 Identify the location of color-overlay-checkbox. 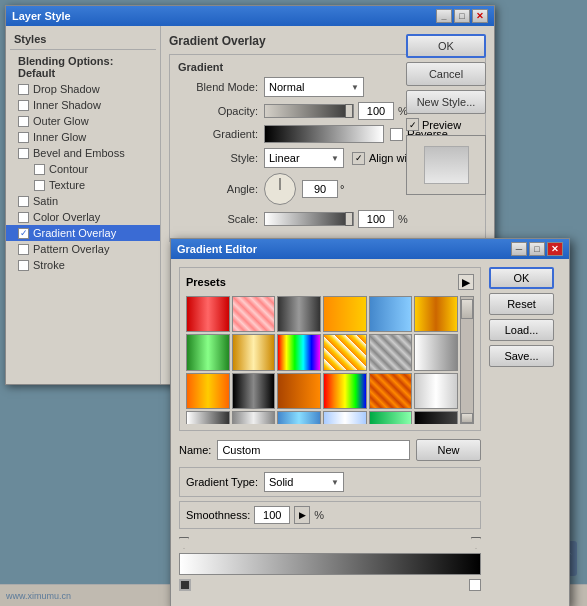
(24, 218).